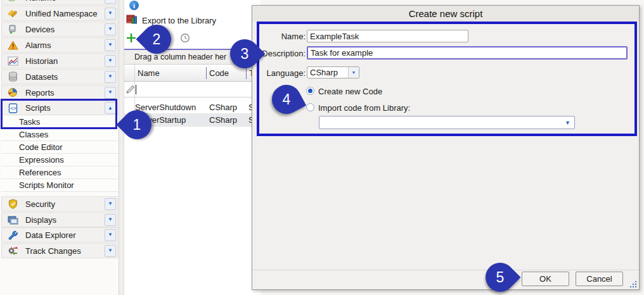  Describe the element at coordinates (65, 220) in the screenshot. I see `sidebar-item-label: Displays` at that location.